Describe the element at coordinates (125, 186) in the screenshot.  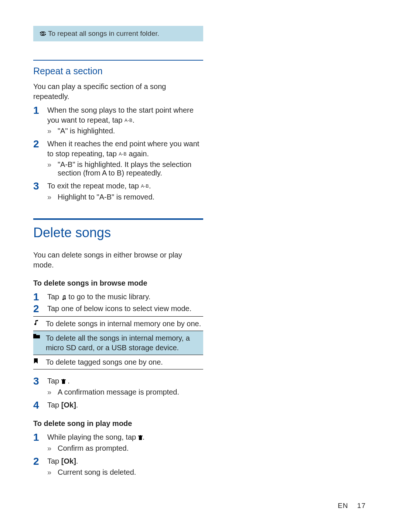
I see `step-text: To exit the repeat mode, tap A-B.` at that location.